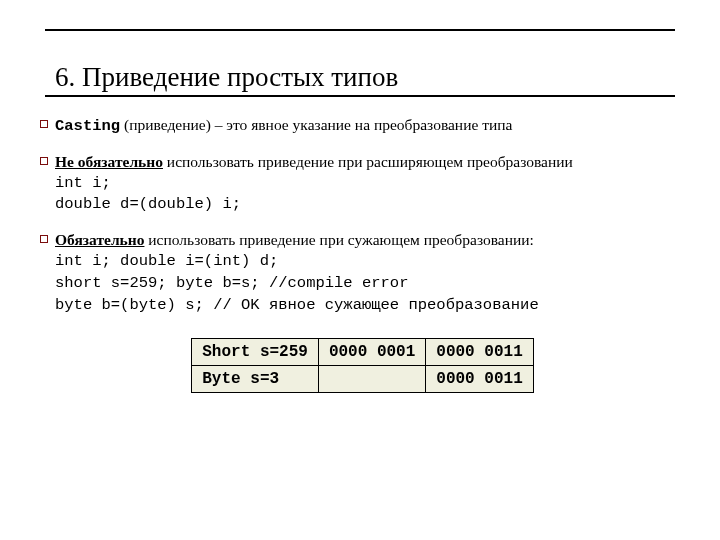 Image resolution: width=720 pixels, height=540 pixels. Describe the element at coordinates (100, 240) in the screenshot. I see `narrowing-lead: Обязательно` at that location.